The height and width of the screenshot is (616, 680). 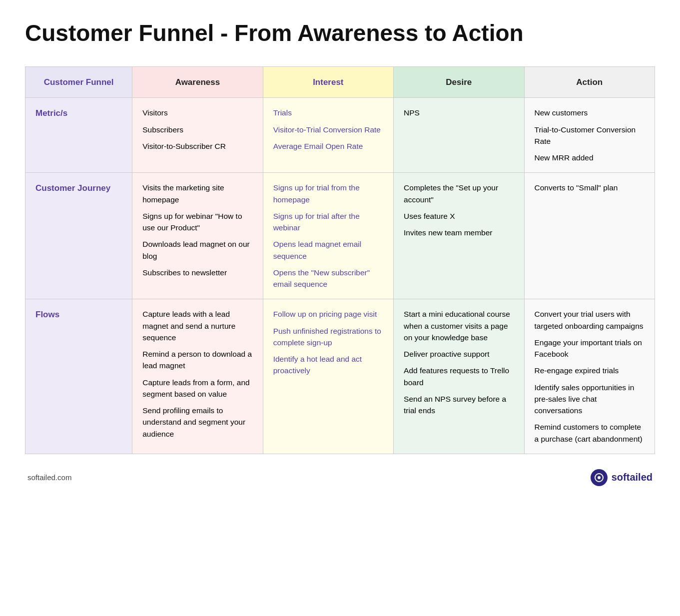 I want to click on list-item: Visitors, so click(x=197, y=113).